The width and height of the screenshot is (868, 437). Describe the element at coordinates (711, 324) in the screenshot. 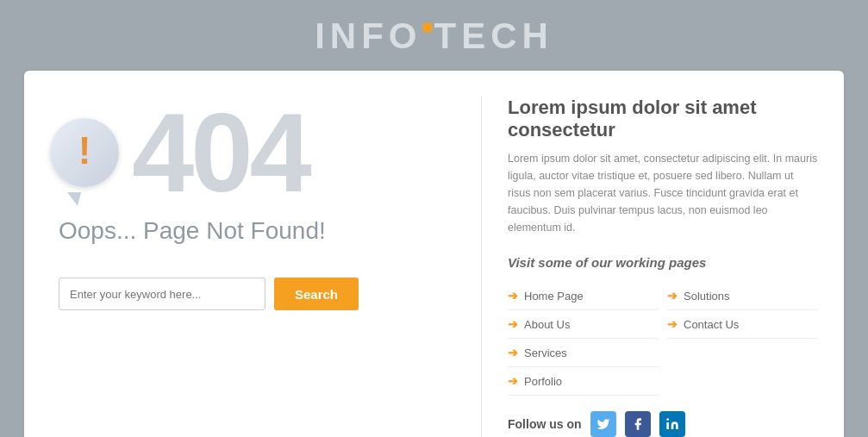

I see `link-label: Contact Us` at that location.